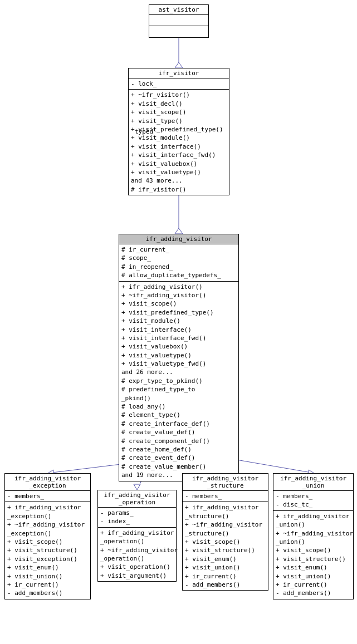 Image resolution: width=357 pixels, height=644 pixels. Describe the element at coordinates (48, 482) in the screenshot. I see `ifr-adding-visitor-exception-title: ifr_adding_visitor_exception` at that location.